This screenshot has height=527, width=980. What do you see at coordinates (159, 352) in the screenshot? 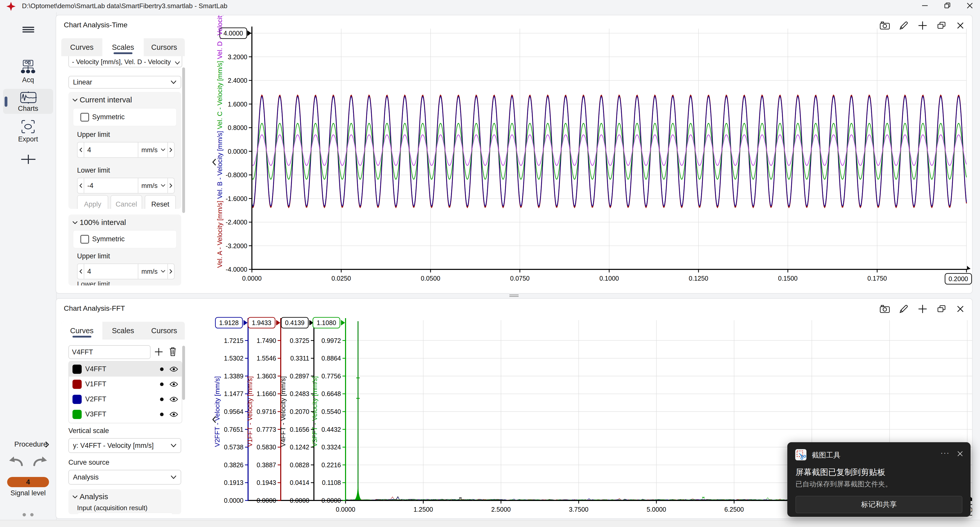
I see `add-curve-icon` at bounding box center [159, 352].